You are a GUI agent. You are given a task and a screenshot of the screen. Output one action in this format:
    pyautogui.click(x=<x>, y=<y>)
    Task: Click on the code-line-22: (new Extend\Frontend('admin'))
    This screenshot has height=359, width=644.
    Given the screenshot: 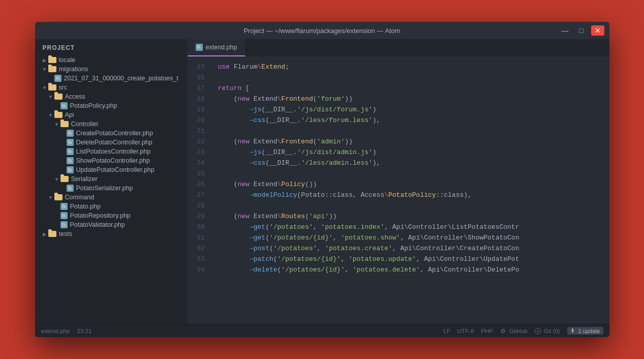 What is the action you would take?
    pyautogui.click(x=414, y=141)
    